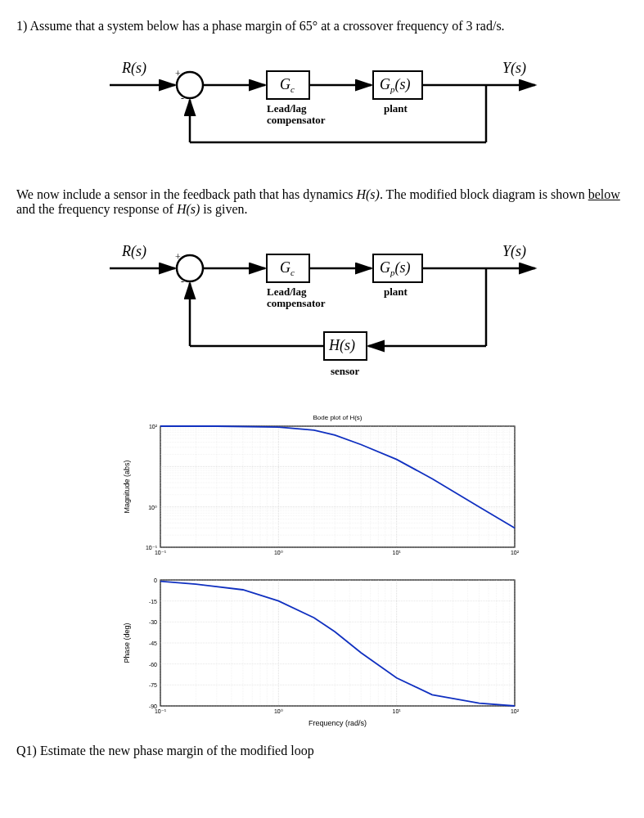  I want to click on svg-text: H(s), so click(342, 345).